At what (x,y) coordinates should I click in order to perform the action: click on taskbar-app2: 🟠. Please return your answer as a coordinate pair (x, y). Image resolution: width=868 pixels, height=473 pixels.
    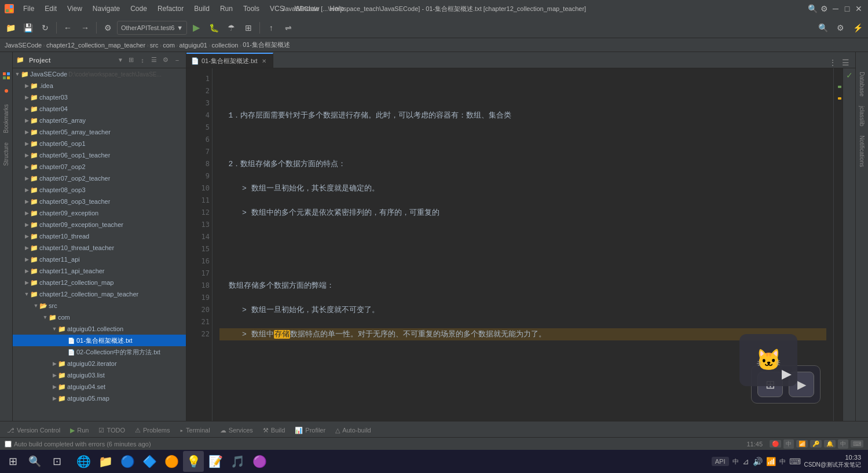
    Looking at the image, I should click on (171, 461).